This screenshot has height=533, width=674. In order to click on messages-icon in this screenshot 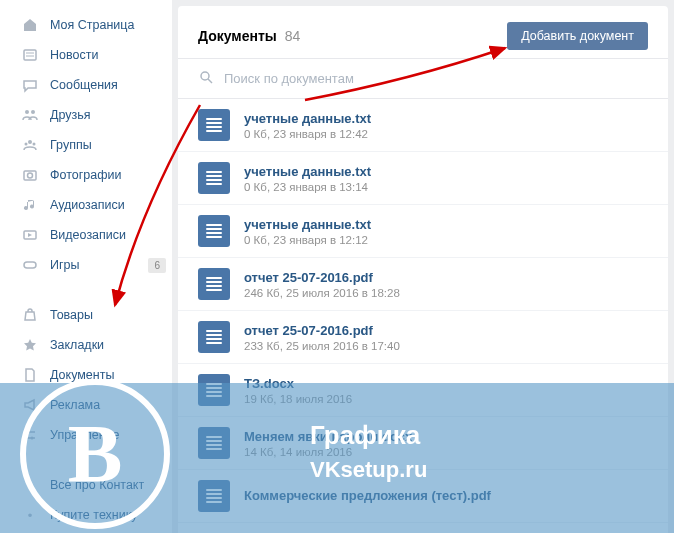, I will do `click(30, 85)`.